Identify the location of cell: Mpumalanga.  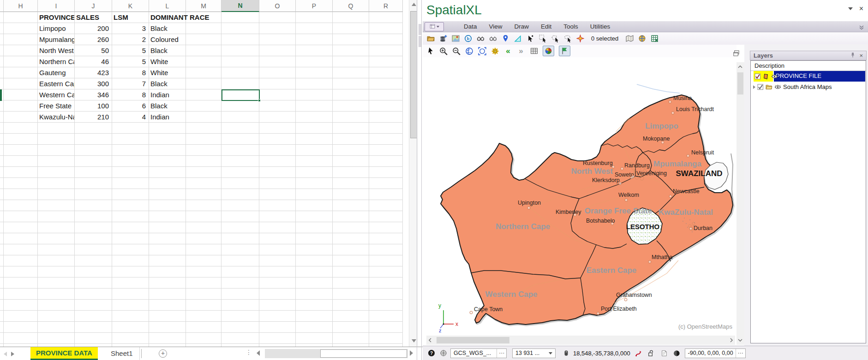
(56, 40).